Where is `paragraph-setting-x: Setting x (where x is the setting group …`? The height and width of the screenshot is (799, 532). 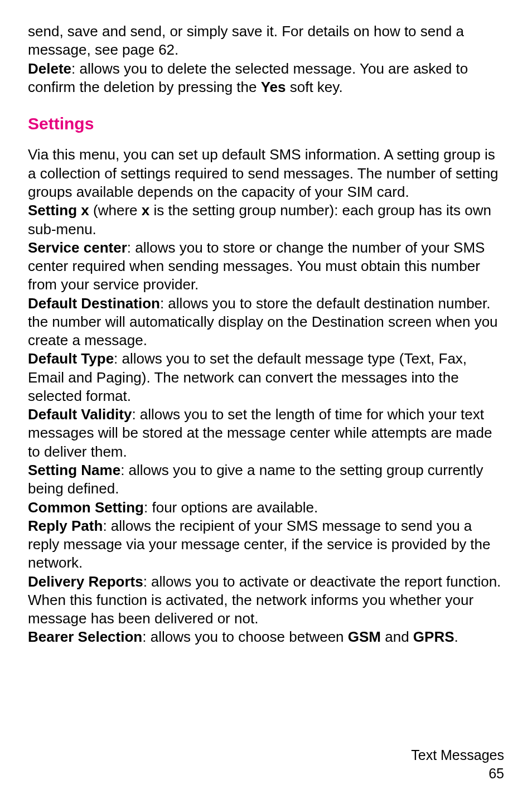 paragraph-setting-x: Setting x (where x is the setting group … is located at coordinates (266, 220).